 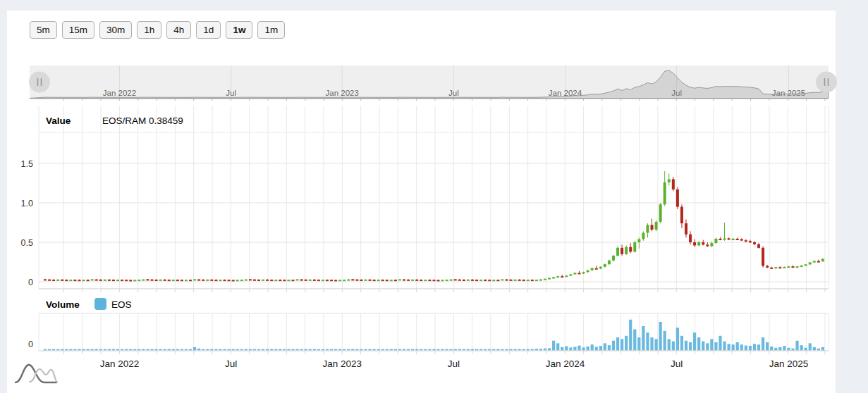 I want to click on interval-button-1d: 1d, so click(x=209, y=30).